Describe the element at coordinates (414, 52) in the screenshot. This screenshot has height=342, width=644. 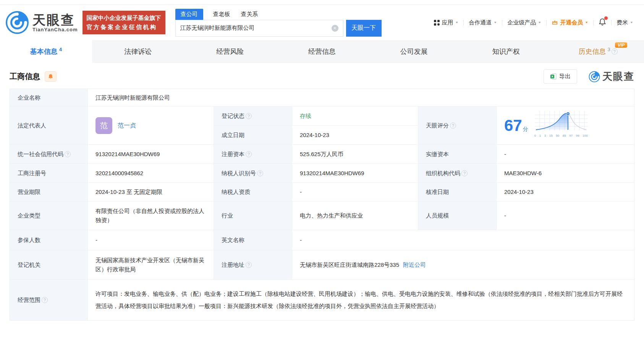
I see `tab-development: 公司发展` at that location.